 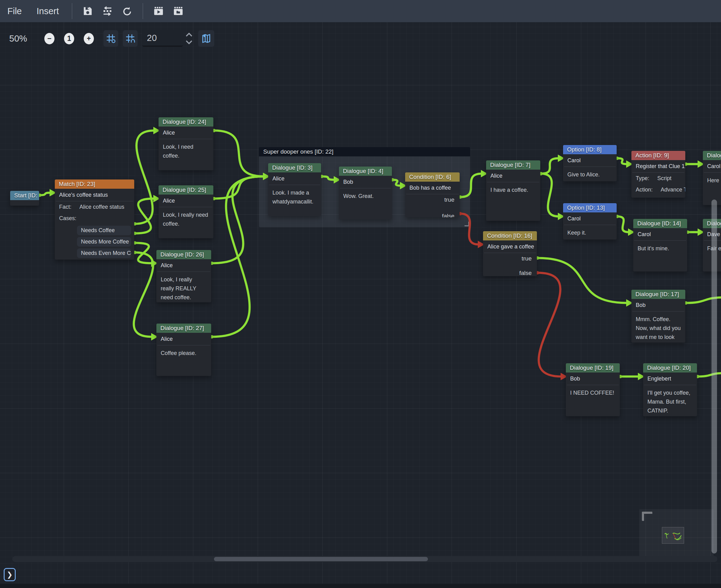 What do you see at coordinates (364, 152) in the screenshot?
I see `group-title: Super dooper ones [ID: 22]` at bounding box center [364, 152].